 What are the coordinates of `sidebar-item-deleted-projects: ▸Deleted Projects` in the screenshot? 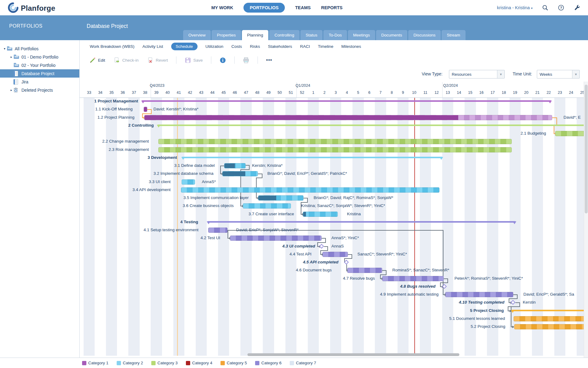 It's located at (40, 90).